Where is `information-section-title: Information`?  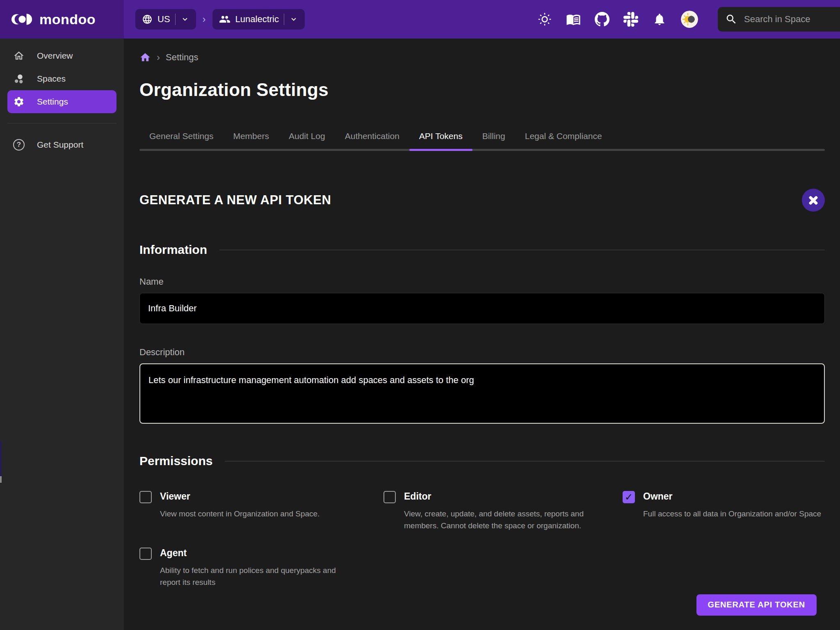
information-section-title: Information is located at coordinates (173, 250).